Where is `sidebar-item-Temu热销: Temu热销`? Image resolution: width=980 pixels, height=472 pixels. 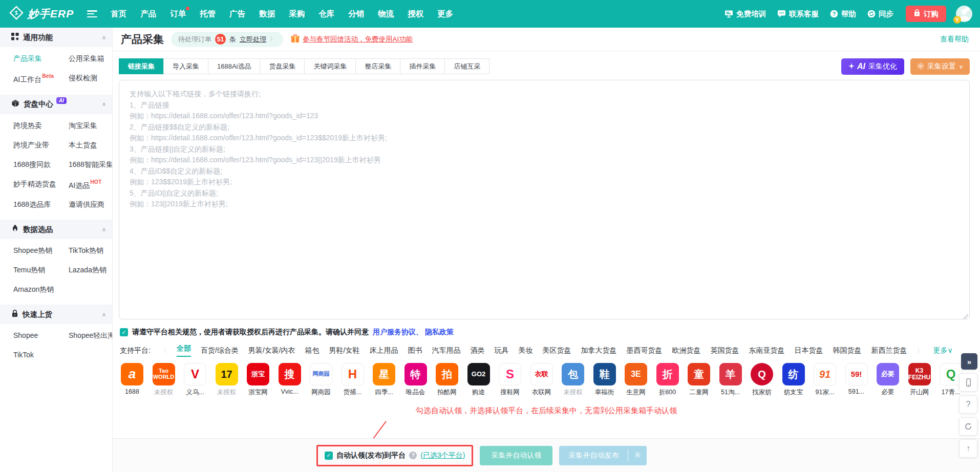 sidebar-item-Temu热销: Temu热销 is located at coordinates (29, 270).